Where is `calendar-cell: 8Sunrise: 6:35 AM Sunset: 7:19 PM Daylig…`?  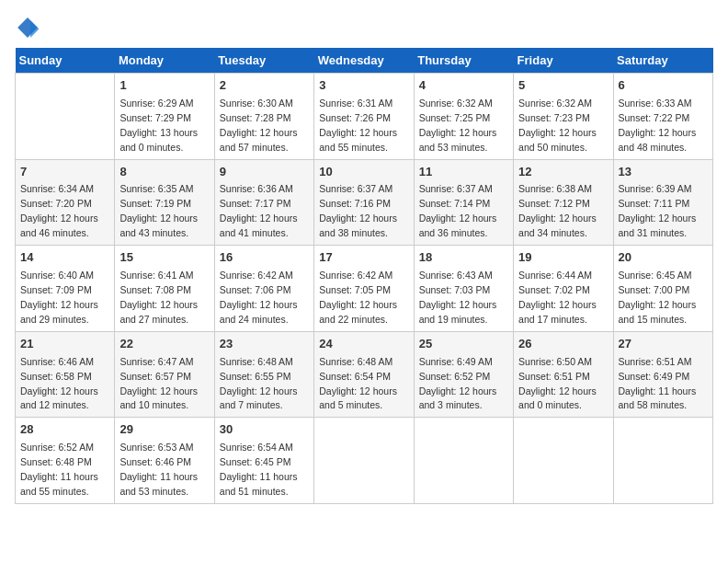
calendar-cell: 8Sunrise: 6:35 AM Sunset: 7:19 PM Daylig… is located at coordinates (165, 202).